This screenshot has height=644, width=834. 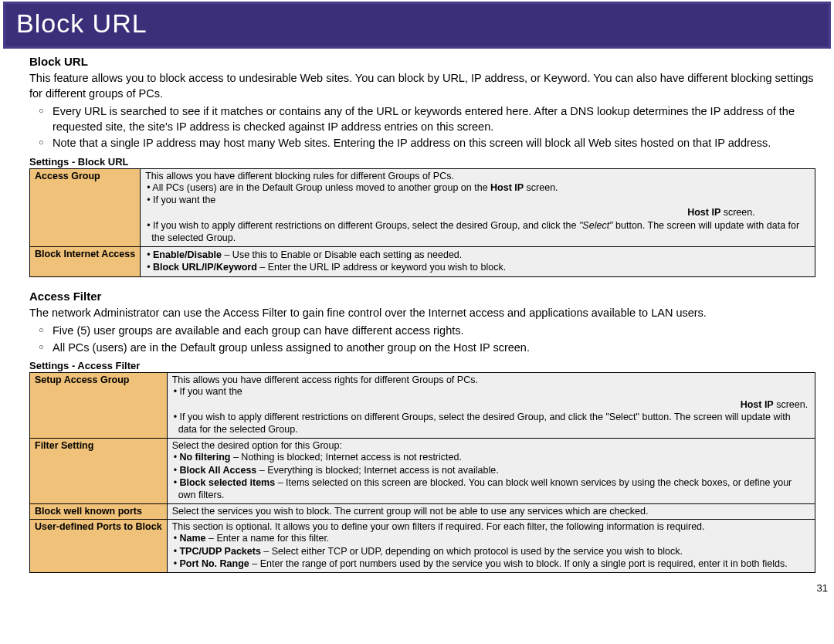 What do you see at coordinates (85, 207) in the screenshot?
I see `cell-label: Access Group` at bounding box center [85, 207].